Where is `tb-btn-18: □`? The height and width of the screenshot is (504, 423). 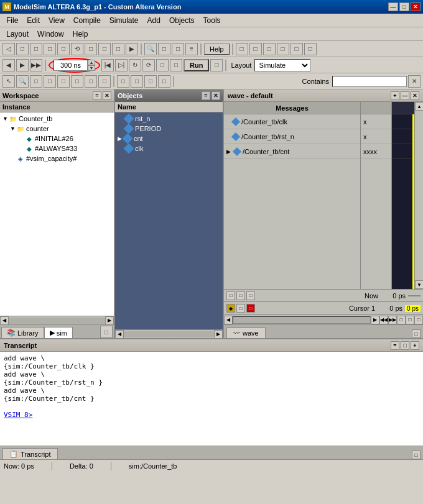
tb-btn-18: □ is located at coordinates (297, 49).